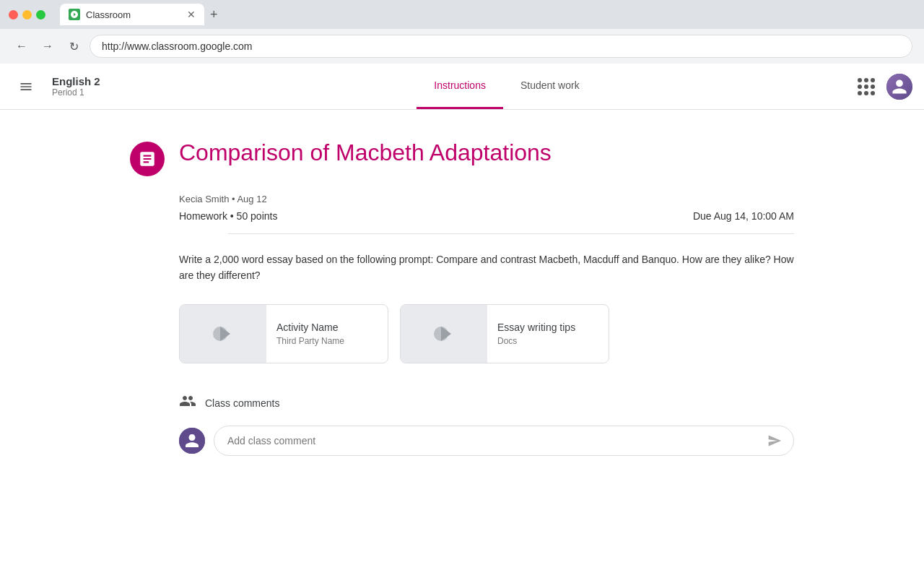  What do you see at coordinates (204, 216) in the screenshot?
I see `assignment-type: Homework` at bounding box center [204, 216].